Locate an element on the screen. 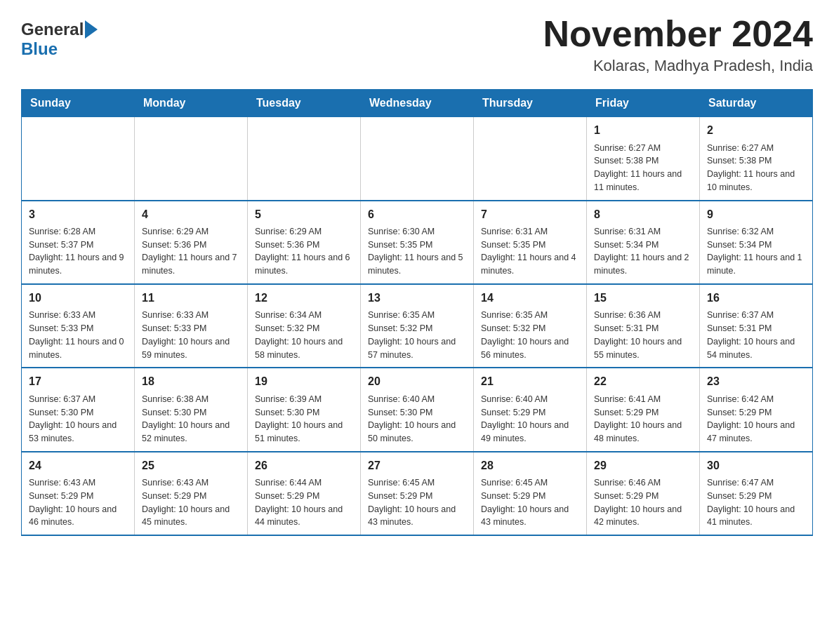  day-info: Sunrise: 6:45 AMSunset: 5:29 PMDaylight:… is located at coordinates (417, 502).